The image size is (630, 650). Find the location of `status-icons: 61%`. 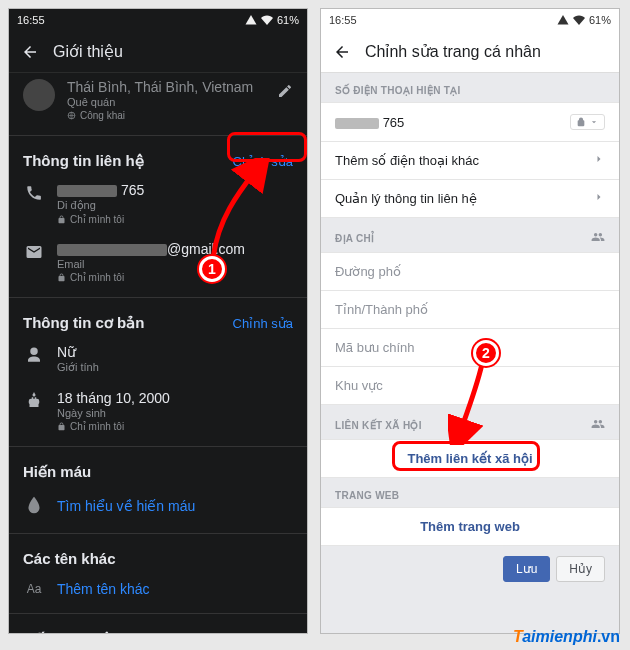

status-icons: 61% is located at coordinates (272, 20).